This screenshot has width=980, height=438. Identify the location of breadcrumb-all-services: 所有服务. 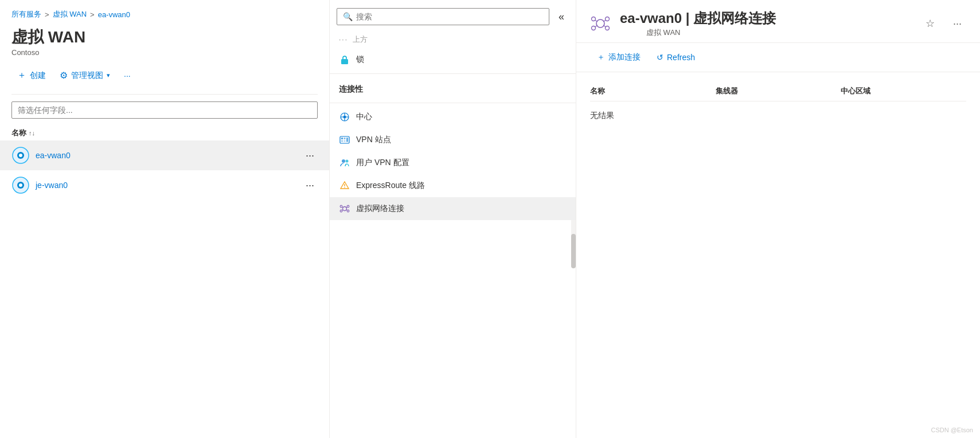
(26, 14).